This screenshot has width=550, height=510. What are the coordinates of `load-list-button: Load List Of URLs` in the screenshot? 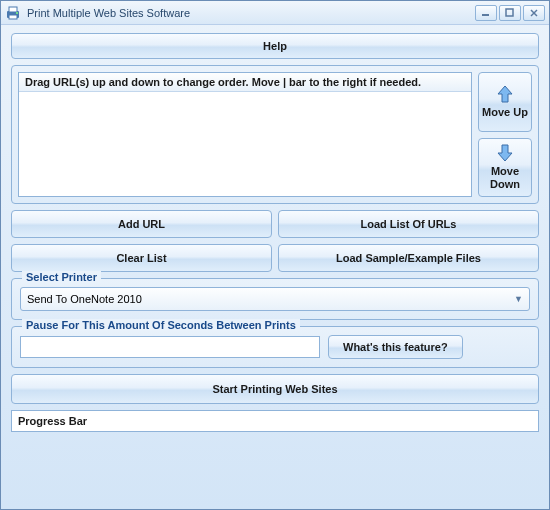 It's located at (408, 224).